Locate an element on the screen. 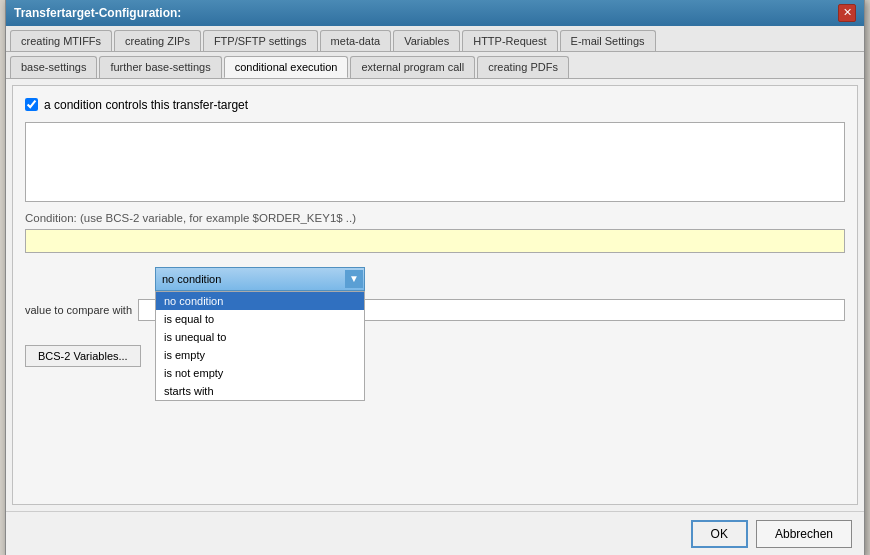  dropdown-item-starts_with: starts with is located at coordinates (260, 391).